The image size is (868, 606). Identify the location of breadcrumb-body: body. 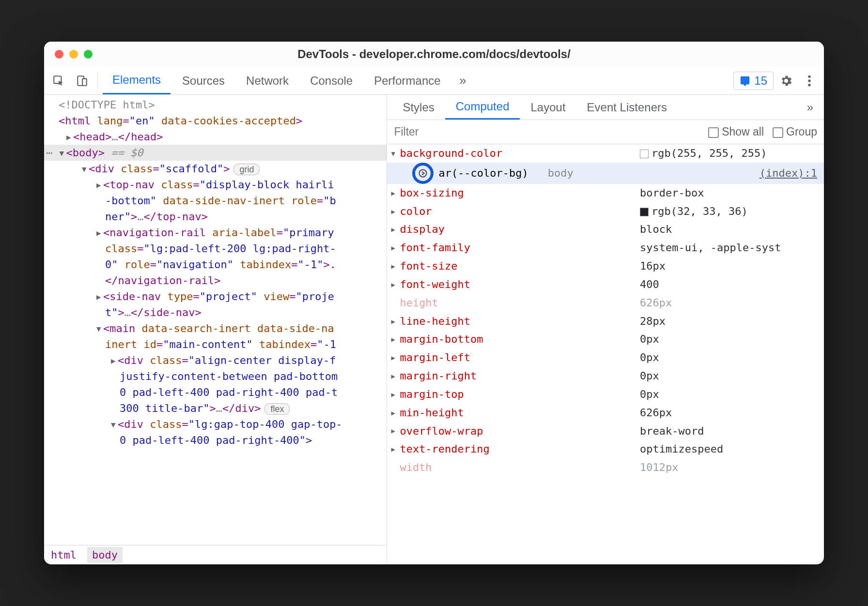
(105, 555).